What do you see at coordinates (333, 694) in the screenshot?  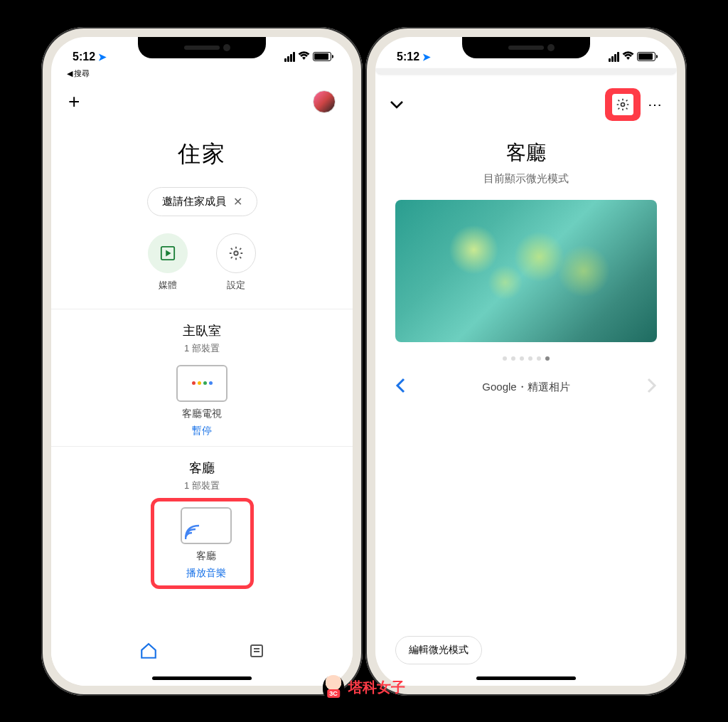 I see `watermark-badge: 3C` at bounding box center [333, 694].